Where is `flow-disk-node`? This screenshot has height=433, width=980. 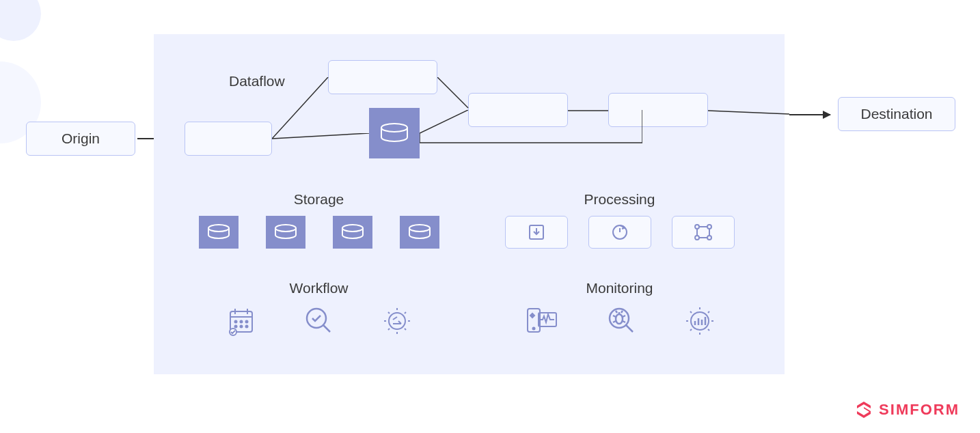 flow-disk-node is located at coordinates (394, 133).